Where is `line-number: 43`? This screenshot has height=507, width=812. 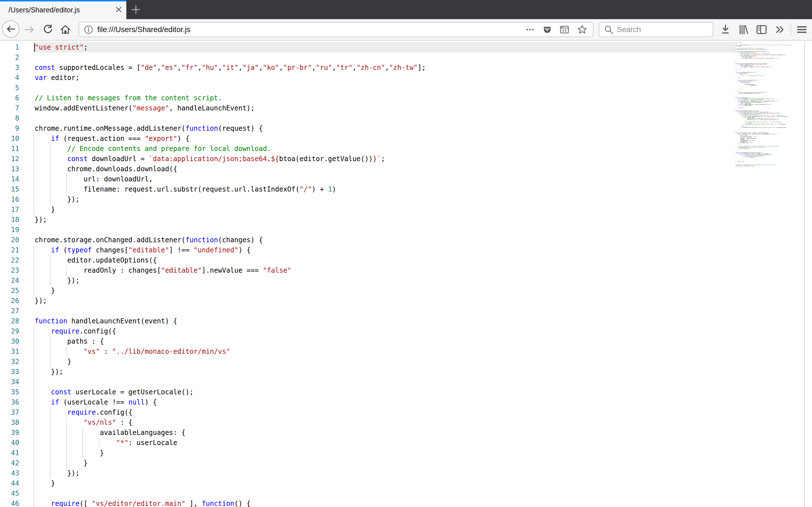
line-number: 43 is located at coordinates (9, 473).